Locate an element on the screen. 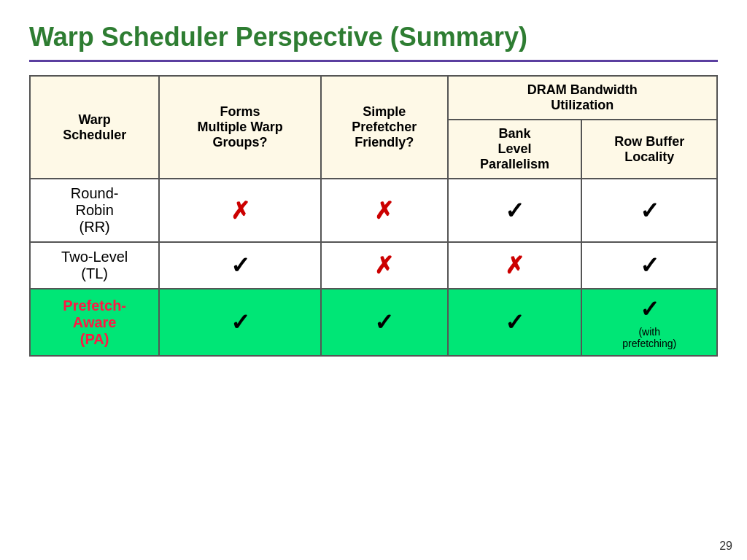 The width and height of the screenshot is (747, 560). col-bank-parallelism: BankLevelParallelism is located at coordinates (515, 149).